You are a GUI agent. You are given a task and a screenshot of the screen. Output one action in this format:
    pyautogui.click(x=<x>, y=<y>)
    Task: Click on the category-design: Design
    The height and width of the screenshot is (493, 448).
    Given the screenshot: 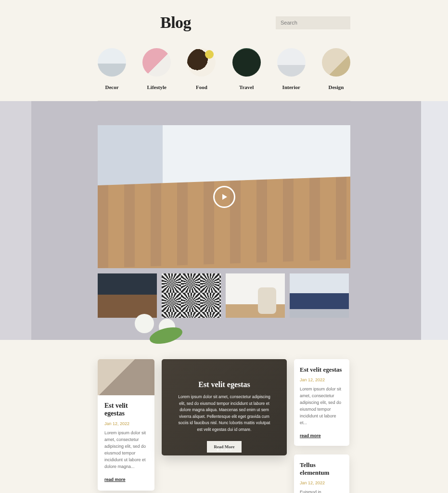 What is the action you would take?
    pyautogui.click(x=336, y=69)
    